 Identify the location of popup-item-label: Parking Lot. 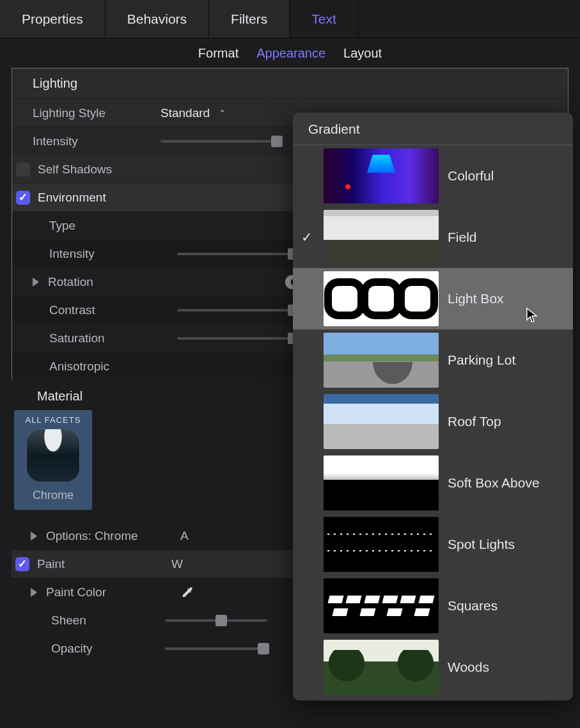
(482, 360).